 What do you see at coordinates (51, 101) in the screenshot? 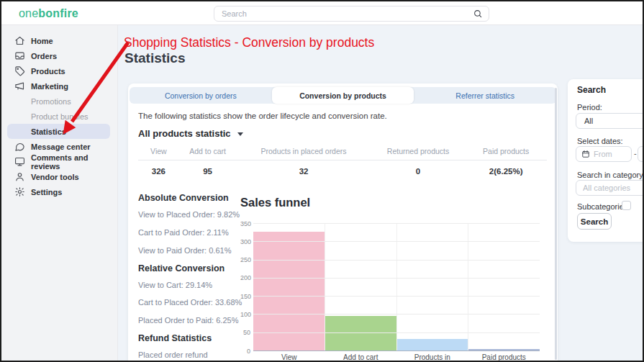
I see `sidebar-item-label: Promotions` at bounding box center [51, 101].